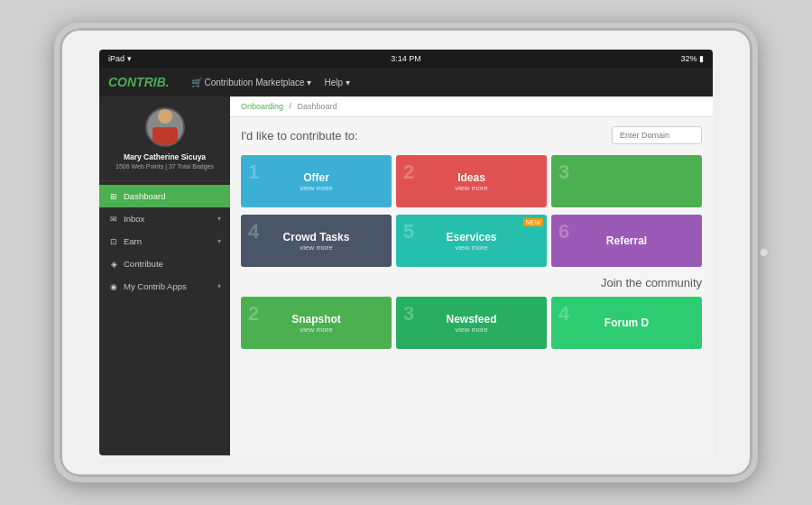  What do you see at coordinates (471, 178) in the screenshot?
I see `card-ideas-label: Ideas` at bounding box center [471, 178].